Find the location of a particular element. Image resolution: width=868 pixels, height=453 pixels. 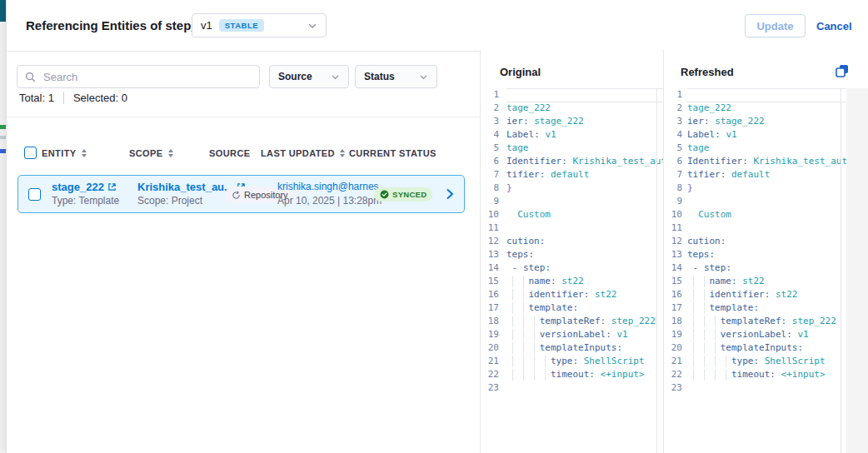

code-line: 22 timeout: <+input> is located at coordinates (766, 375).